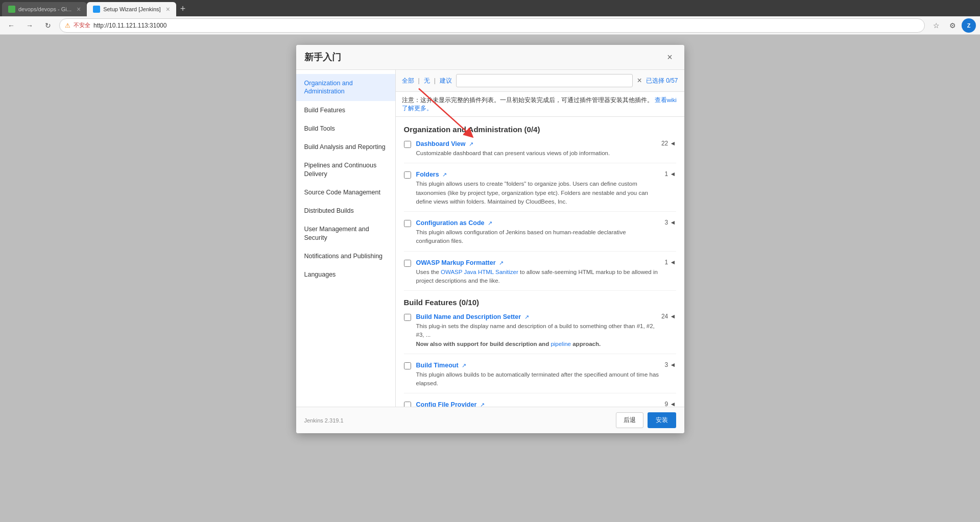  I want to click on plugin-checkbox-folders, so click(408, 175).